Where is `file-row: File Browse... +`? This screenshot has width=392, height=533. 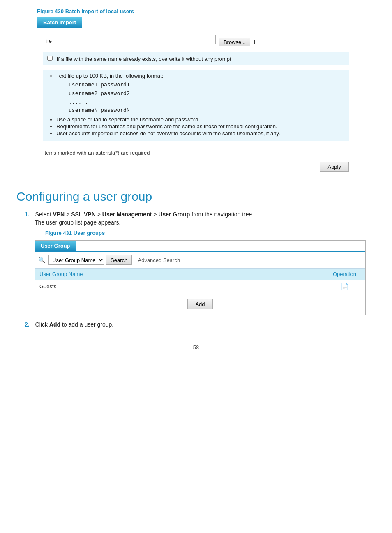
file-row: File Browse... + is located at coordinates (196, 41).